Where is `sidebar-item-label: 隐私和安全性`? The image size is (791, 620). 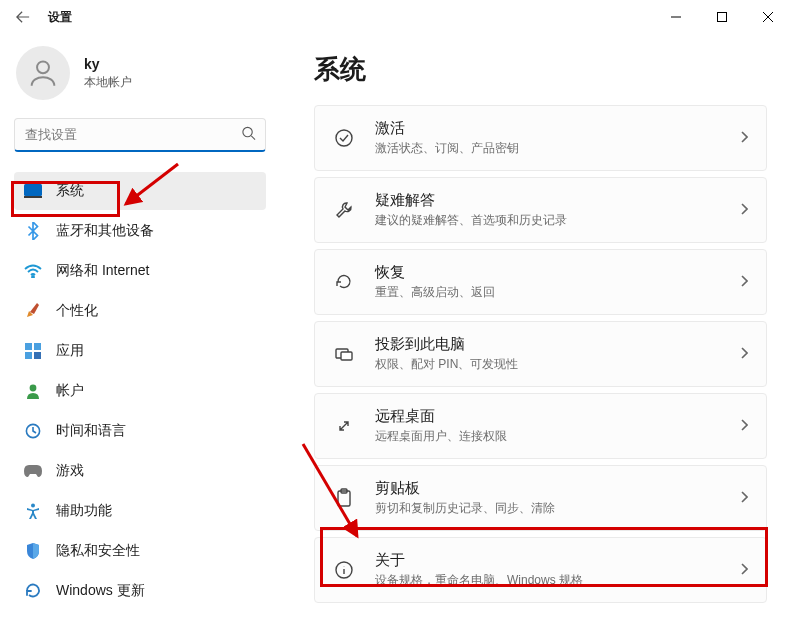 sidebar-item-label: 隐私和安全性 is located at coordinates (98, 551).